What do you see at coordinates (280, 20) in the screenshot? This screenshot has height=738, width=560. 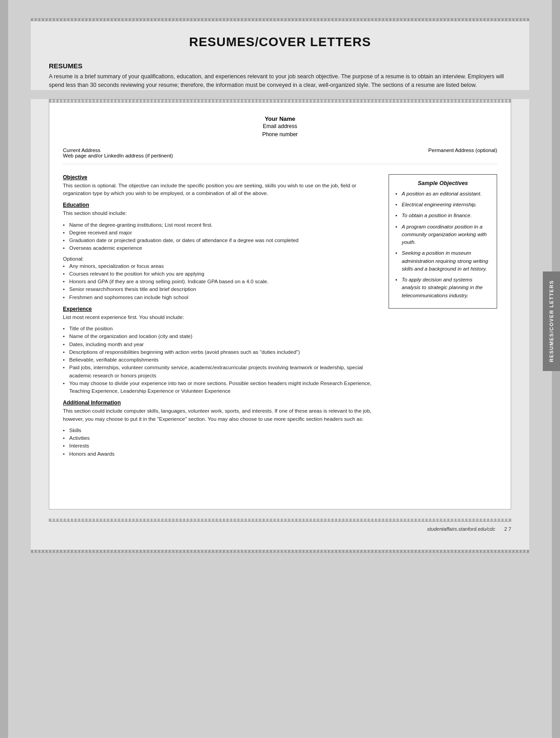 I see `top-decorative-bar` at bounding box center [280, 20].